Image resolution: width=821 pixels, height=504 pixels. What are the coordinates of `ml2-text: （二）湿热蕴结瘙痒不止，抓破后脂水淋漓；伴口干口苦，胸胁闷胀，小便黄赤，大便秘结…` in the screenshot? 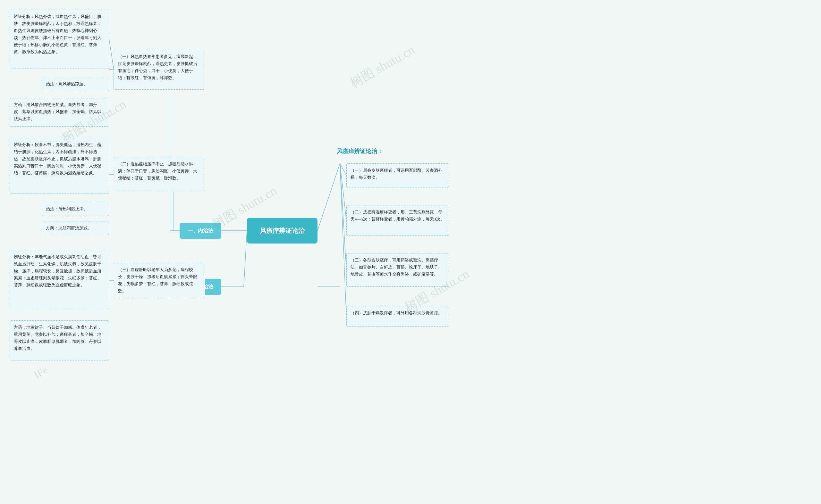 It's located at (157, 171).